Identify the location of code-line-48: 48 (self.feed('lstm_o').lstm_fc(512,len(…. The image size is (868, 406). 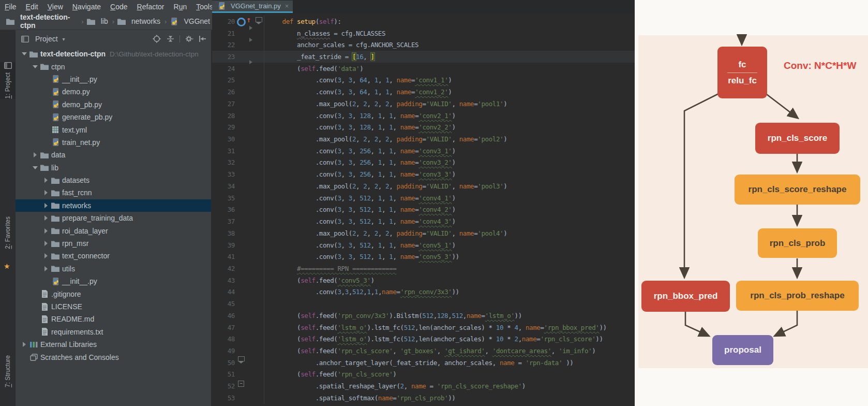
(423, 339).